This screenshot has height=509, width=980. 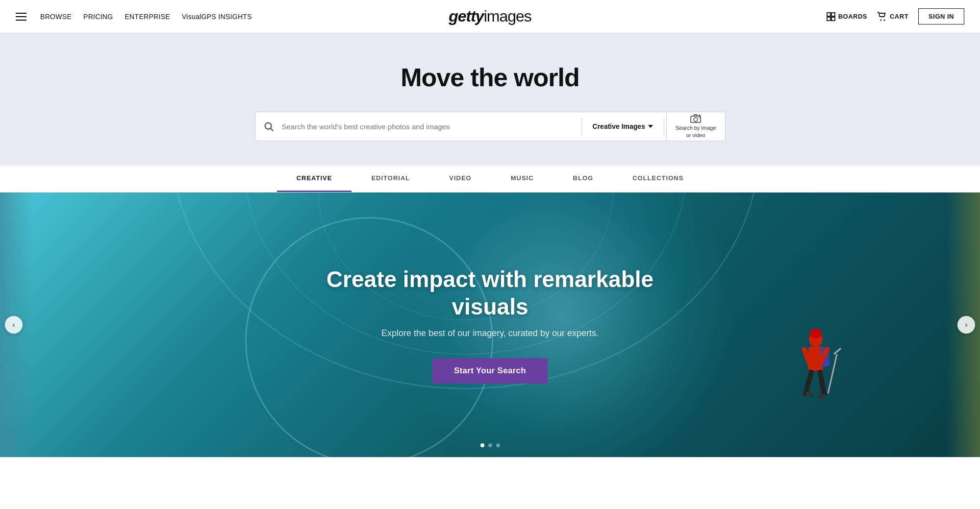 I want to click on search-bar: Creative Images Search by imageor video, so click(x=490, y=126).